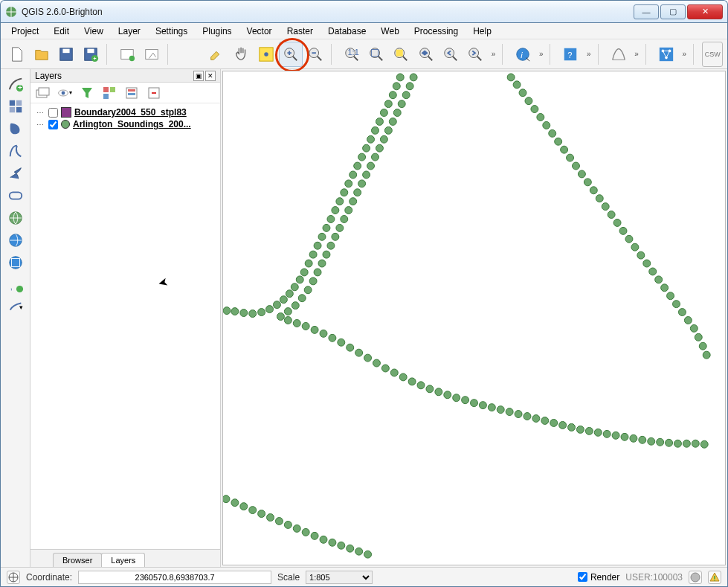 The height and width of the screenshot is (587, 728). What do you see at coordinates (154, 93) in the screenshot?
I see `remove-layer-button` at bounding box center [154, 93].